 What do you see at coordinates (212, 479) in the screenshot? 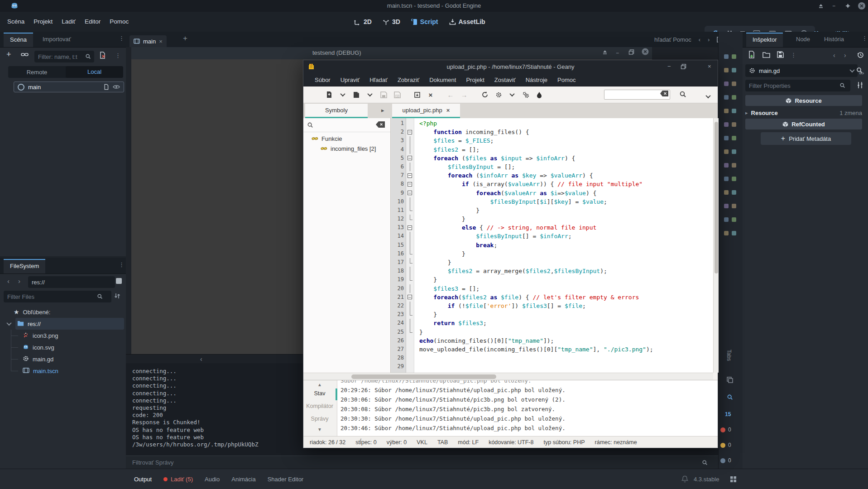
I see `bottom-tab-audio: Audio` at bounding box center [212, 479].